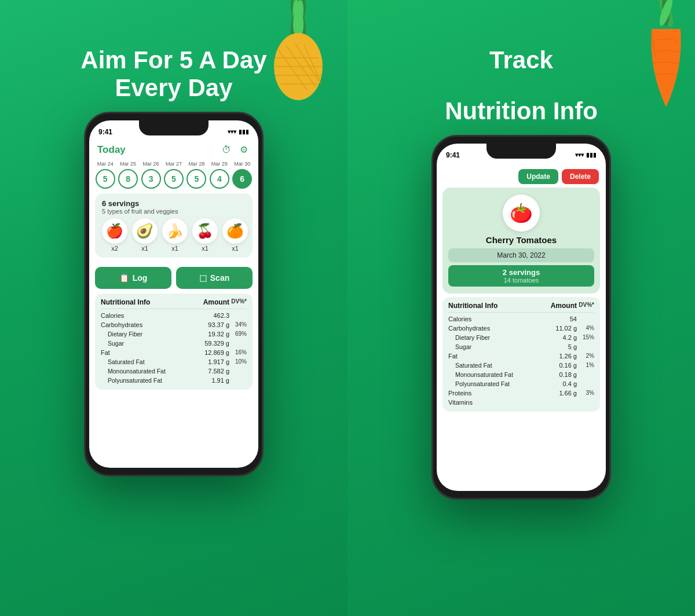 This screenshot has width=695, height=616. I want to click on nutr-amount: 462.3, so click(212, 316).